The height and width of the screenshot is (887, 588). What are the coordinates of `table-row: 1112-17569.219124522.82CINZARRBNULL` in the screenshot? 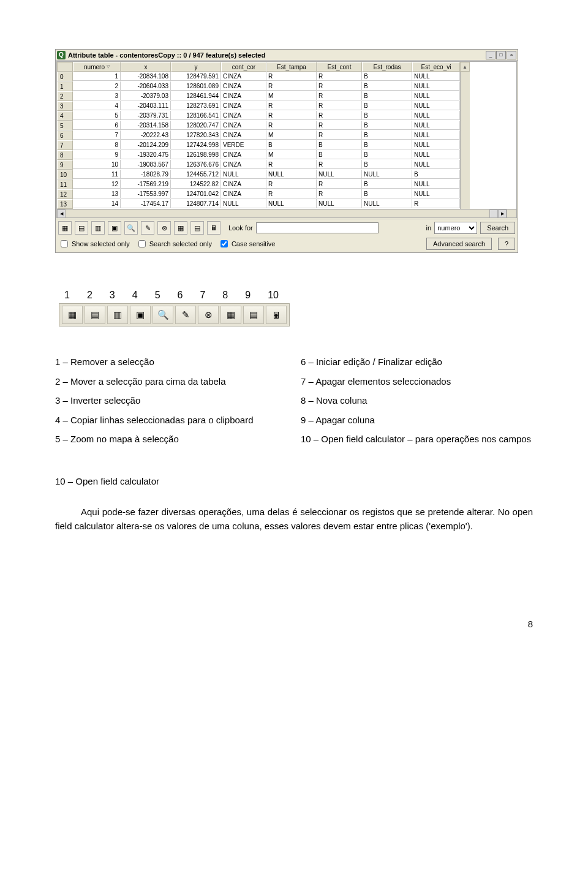 It's located at (287, 184).